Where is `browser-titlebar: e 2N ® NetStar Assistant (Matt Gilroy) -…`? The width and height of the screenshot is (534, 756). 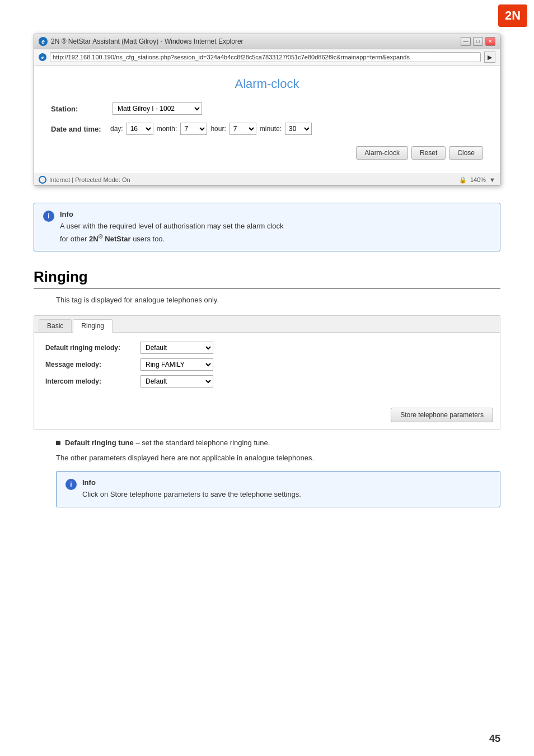 browser-titlebar: e 2N ® NetStar Assistant (Matt Gilroy) -… is located at coordinates (267, 41).